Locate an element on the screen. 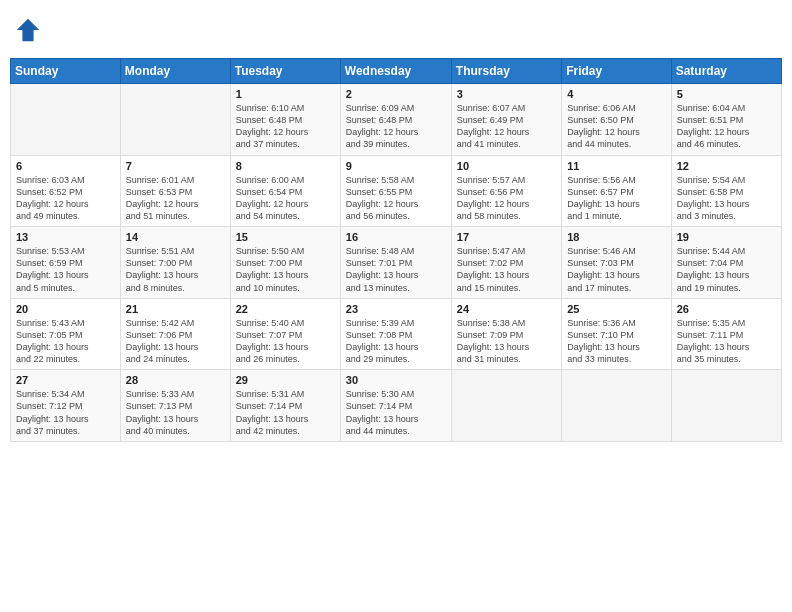 The height and width of the screenshot is (612, 792). day-info: Sunrise: 5:50 AM Sunset: 7:00 PM Dayligh… is located at coordinates (286, 270).